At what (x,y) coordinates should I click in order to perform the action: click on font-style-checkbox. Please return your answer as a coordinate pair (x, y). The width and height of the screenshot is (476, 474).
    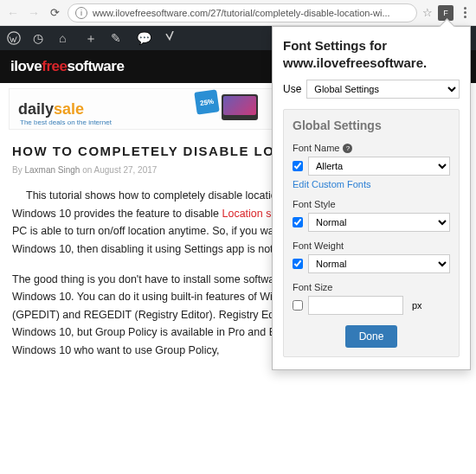
    Looking at the image, I should click on (298, 222).